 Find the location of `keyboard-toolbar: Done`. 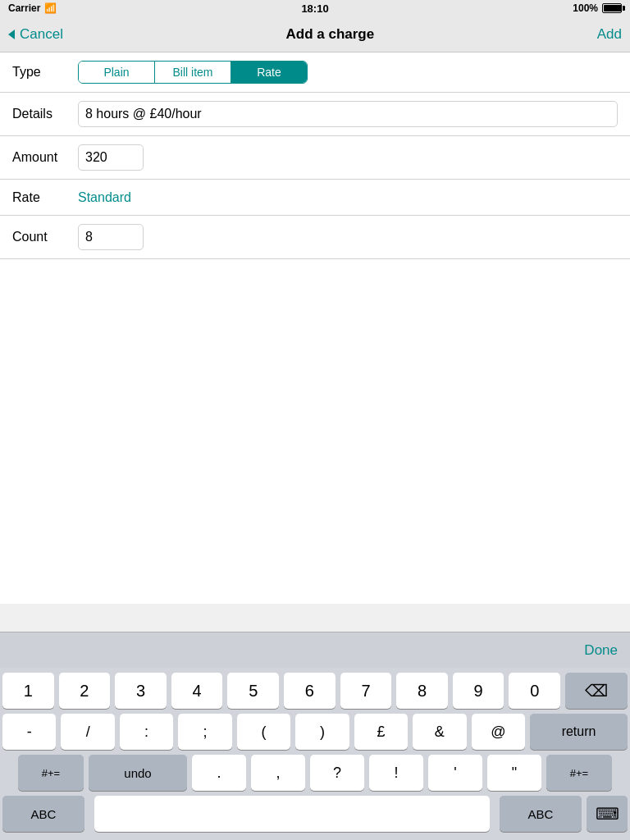

keyboard-toolbar: Done is located at coordinates (315, 650).